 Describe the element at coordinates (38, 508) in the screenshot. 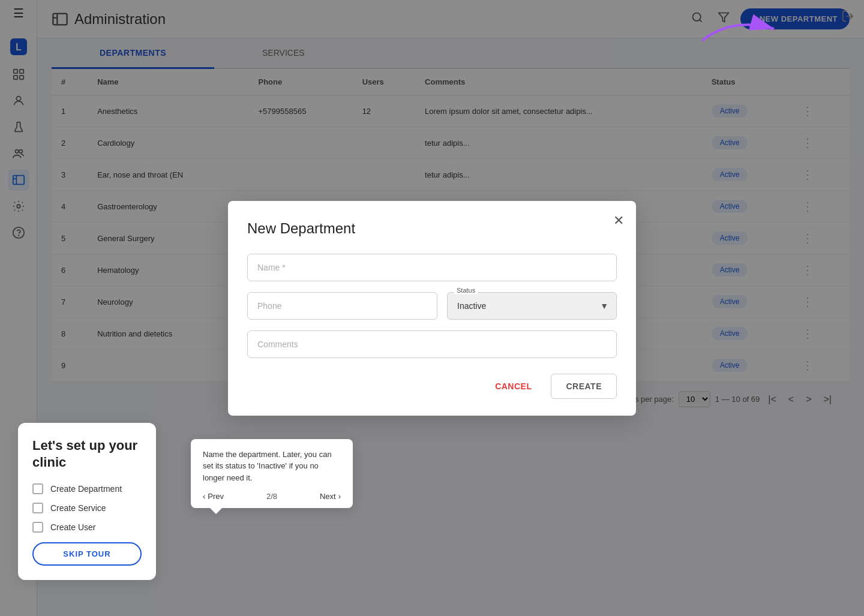

I see `create-service-checkbox` at that location.